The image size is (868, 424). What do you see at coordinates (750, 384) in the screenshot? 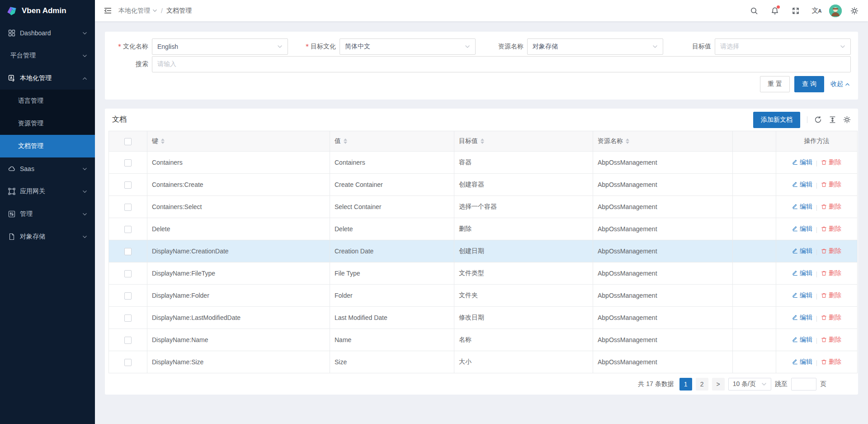
I see `page-size-select: 10 条/页` at bounding box center [750, 384].